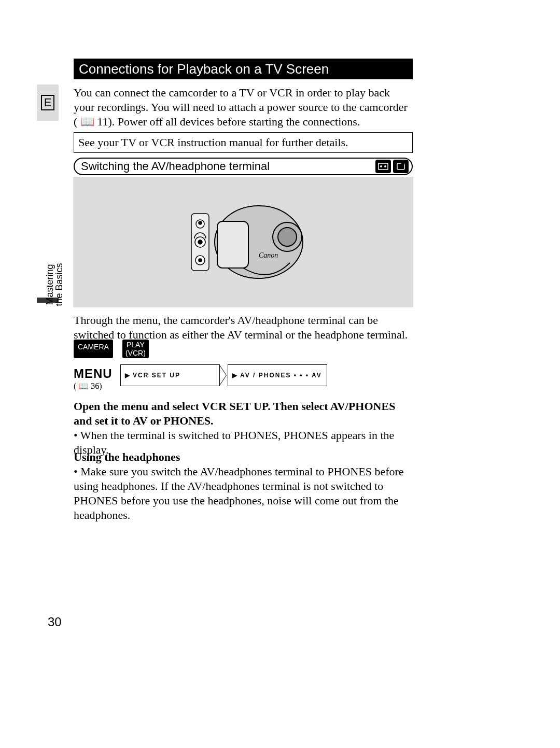 This screenshot has width=560, height=748. Describe the element at coordinates (225, 166) in the screenshot. I see `subheading-label: Switching the AV/headphone terminal` at that location.